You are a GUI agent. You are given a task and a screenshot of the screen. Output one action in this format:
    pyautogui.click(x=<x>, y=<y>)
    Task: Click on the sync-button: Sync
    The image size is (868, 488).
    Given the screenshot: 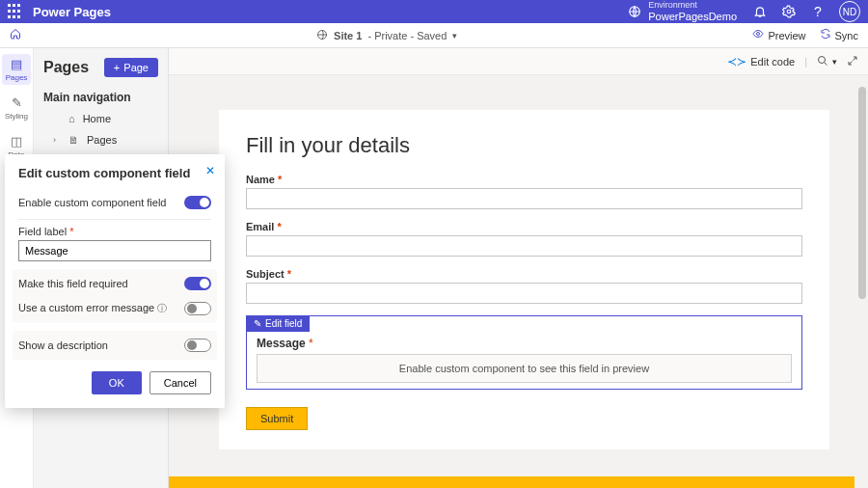 What is the action you would take?
    pyautogui.click(x=839, y=35)
    